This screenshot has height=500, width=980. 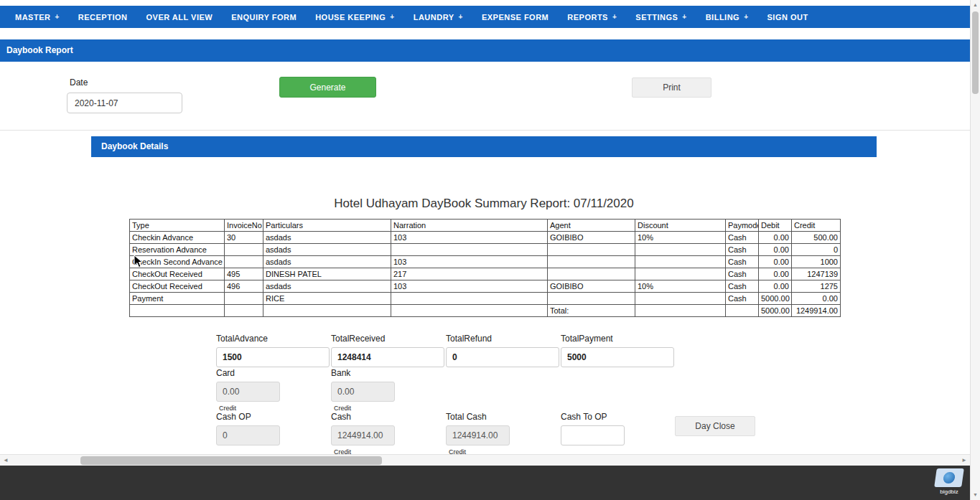 I want to click on date-input, so click(x=125, y=103).